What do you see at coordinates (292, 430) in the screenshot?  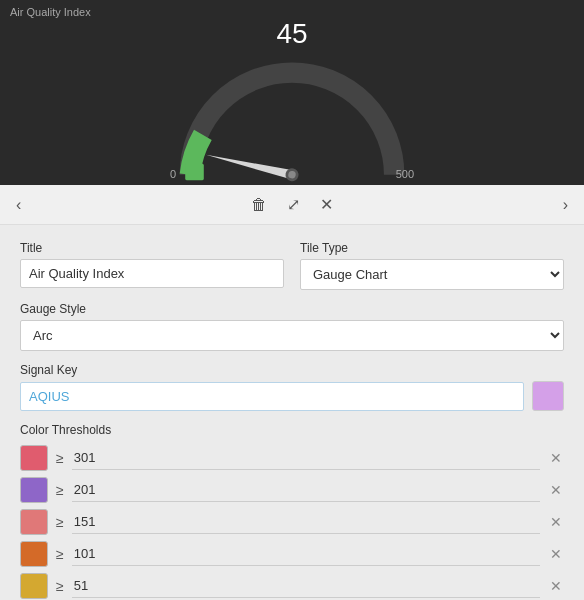 I see `color-thresholds-label: Color Thresholds` at bounding box center [292, 430].